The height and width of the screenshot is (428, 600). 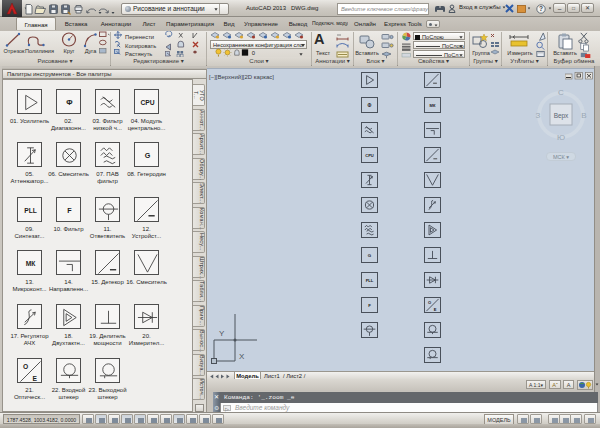 I want to click on svg-text: F, so click(x=370, y=306).